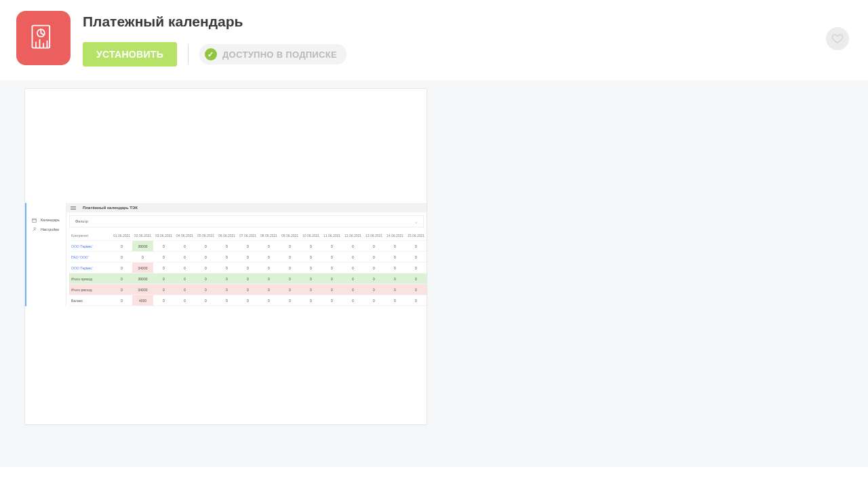 This screenshot has width=868, height=486. Describe the element at coordinates (130, 54) in the screenshot. I see `install-button: УСТАНОВИТЬ` at that location.